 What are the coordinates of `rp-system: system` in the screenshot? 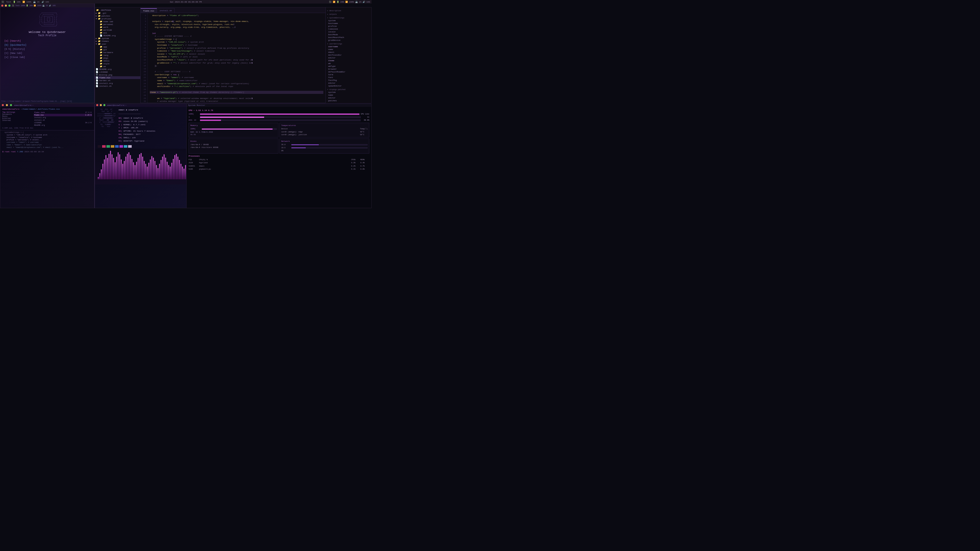 It's located at (348, 21).